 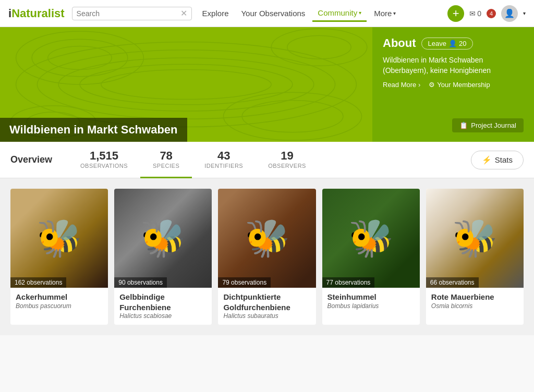 I want to click on species-sci-name: Osmia bicornis, so click(x=475, y=306).